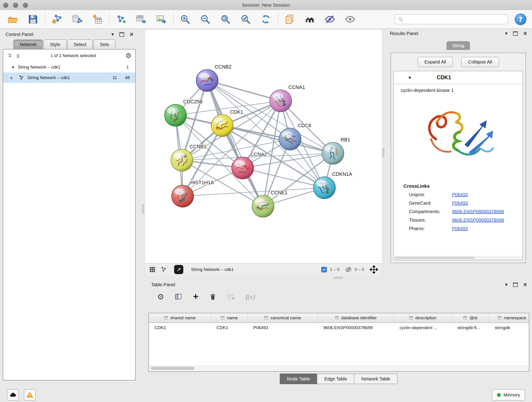 Image resolution: width=532 pixels, height=402 pixels. Describe the element at coordinates (266, 5) in the screenshot. I see `window-title: Session: New Session` at that location.